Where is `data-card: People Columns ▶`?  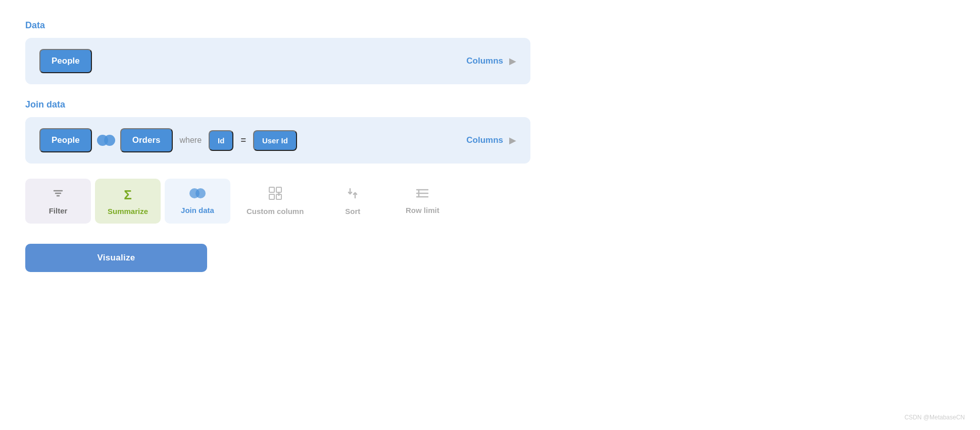
data-card: People Columns ▶ is located at coordinates (278, 61).